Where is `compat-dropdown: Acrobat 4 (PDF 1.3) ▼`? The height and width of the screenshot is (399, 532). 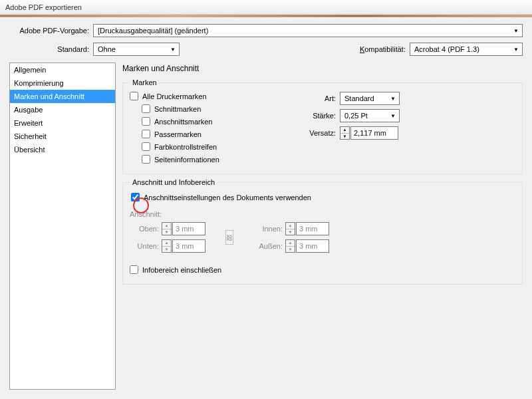 compat-dropdown: Acrobat 4 (PDF 1.3) ▼ is located at coordinates (466, 49).